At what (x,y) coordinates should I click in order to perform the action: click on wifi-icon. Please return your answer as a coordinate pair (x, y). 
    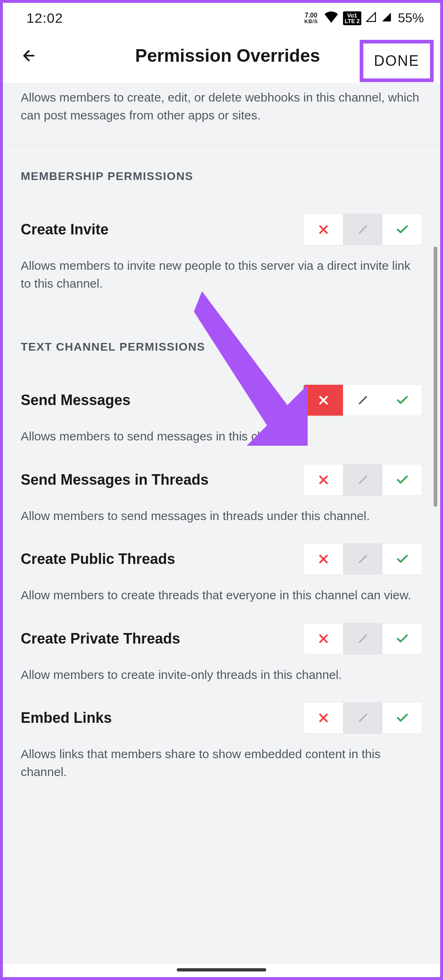
    Looking at the image, I should click on (331, 18).